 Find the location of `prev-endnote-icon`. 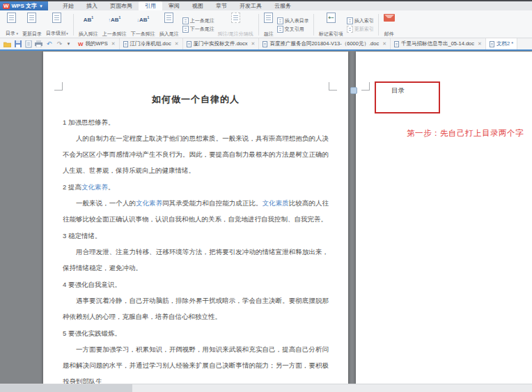

prev-endnote-icon is located at coordinates (185, 21).